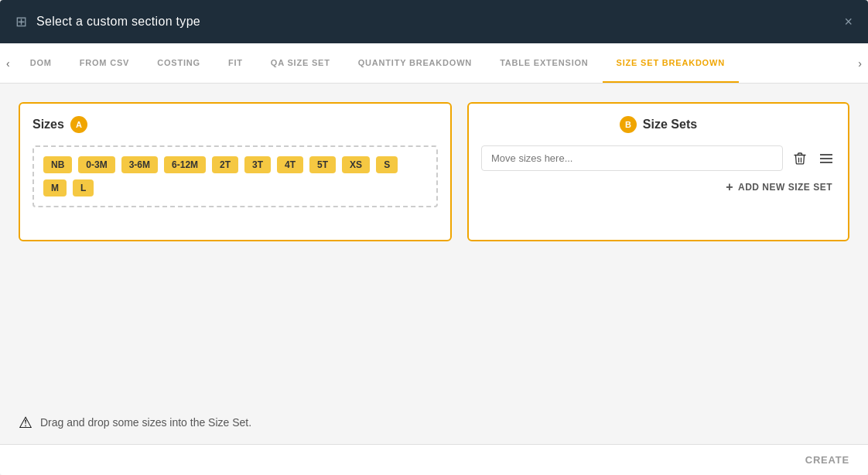 This screenshot has width=868, height=475. Describe the element at coordinates (658, 158) in the screenshot. I see `size-set-row` at that location.